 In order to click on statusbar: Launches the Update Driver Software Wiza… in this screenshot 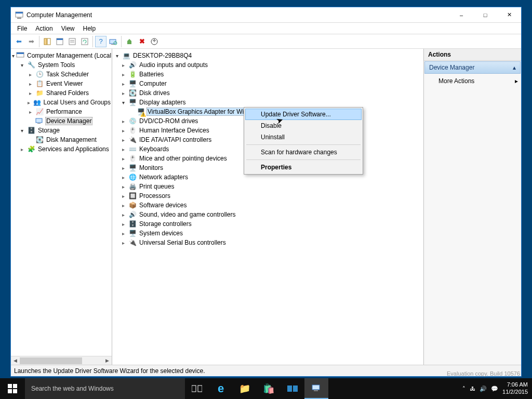, I will do `click(266, 370)`.